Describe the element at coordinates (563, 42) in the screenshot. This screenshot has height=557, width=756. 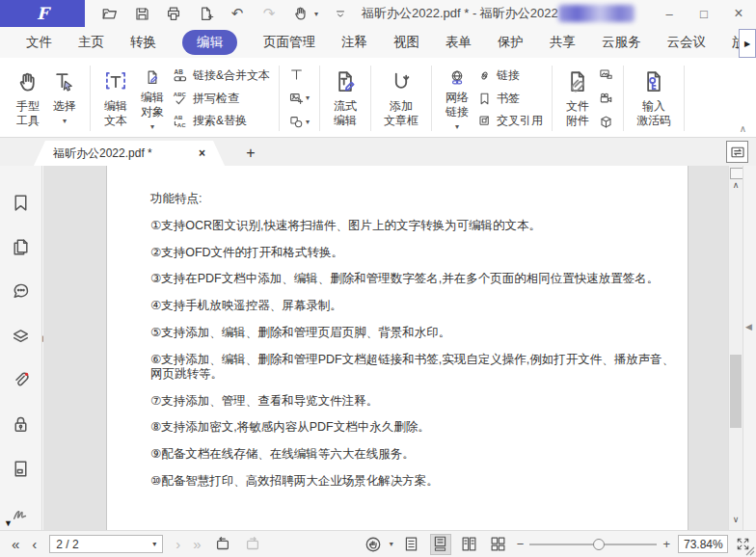
I see `menu-share: 共享` at that location.